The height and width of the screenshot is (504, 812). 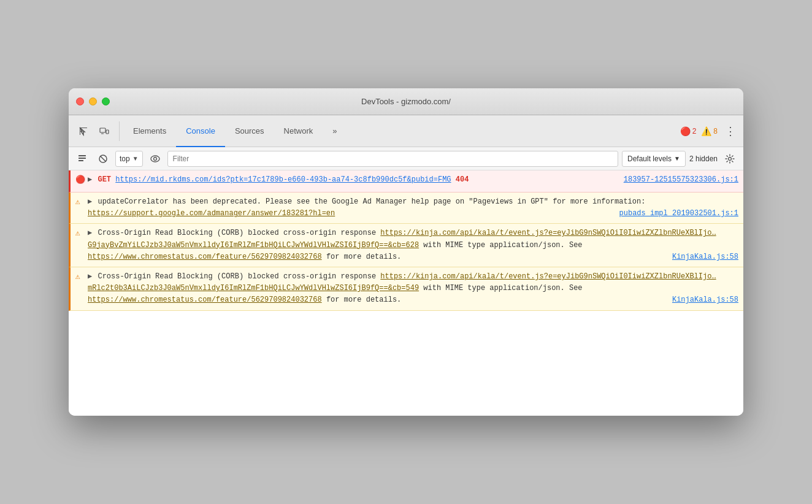 I want to click on warn-icon-1: ⚠, so click(x=82, y=201).